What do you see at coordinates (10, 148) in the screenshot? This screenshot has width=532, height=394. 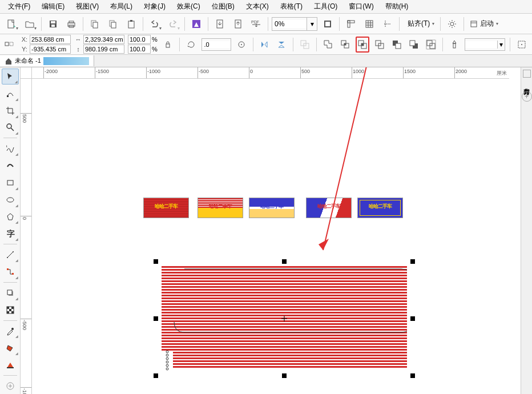 I see `freehand-tool: t◢` at bounding box center [10, 148].